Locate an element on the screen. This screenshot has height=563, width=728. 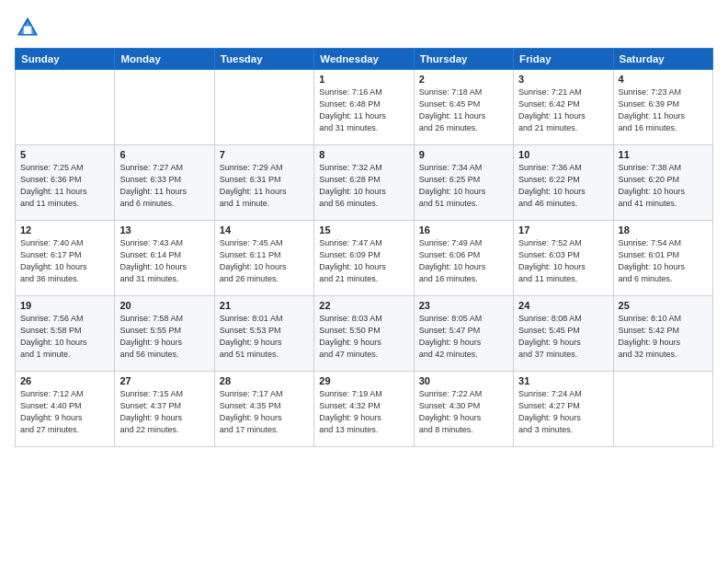
calendar-cell: 17Sunrise: 7:52 AM Sunset: 6:03 PM Dayli… is located at coordinates (563, 259).